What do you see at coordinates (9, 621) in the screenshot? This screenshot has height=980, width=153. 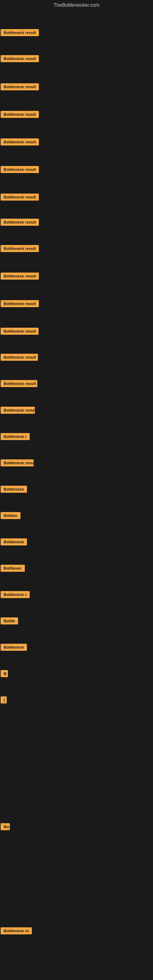 I see `bottleneck-badge: Bottle` at bounding box center [9, 621].